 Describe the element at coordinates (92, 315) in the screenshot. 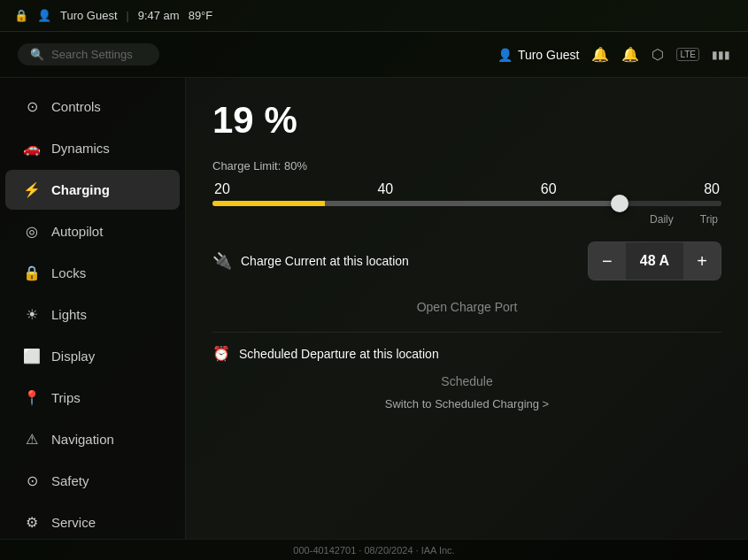

I see `sidebar-item-lights: ☀ Lights` at that location.